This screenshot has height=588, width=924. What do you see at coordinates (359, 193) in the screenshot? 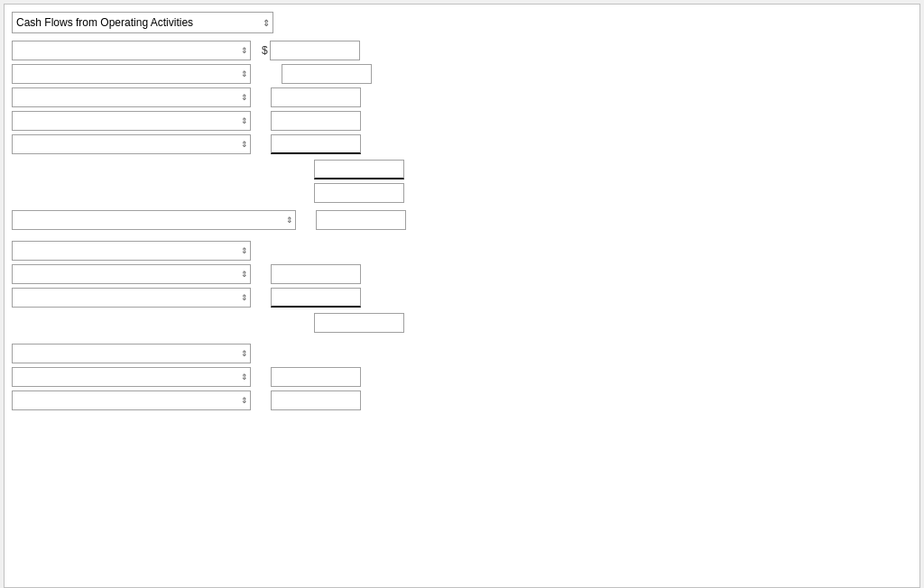
I see `subtotal-input-1b` at bounding box center [359, 193].